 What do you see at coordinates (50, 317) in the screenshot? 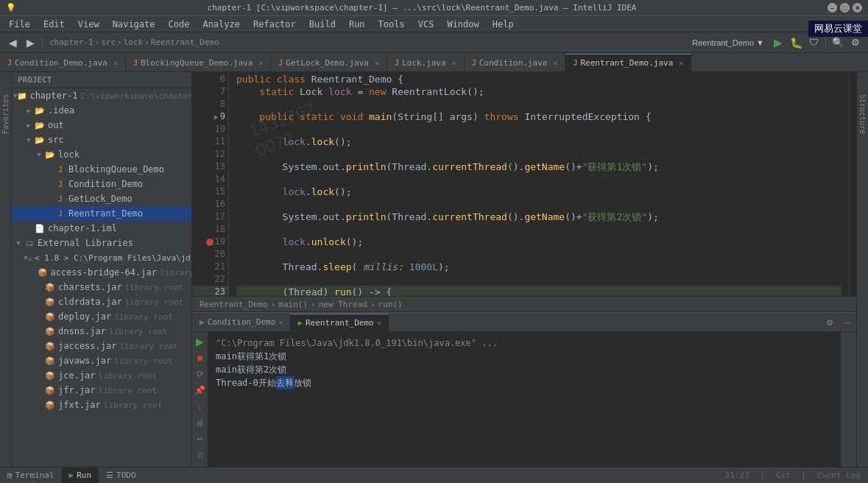
I see `tree-icon-jar-deploy: 📦` at bounding box center [50, 317].